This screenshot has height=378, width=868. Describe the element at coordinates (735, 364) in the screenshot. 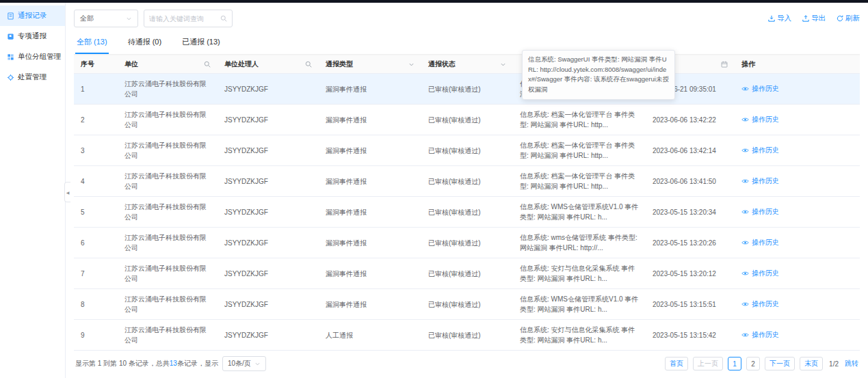

I see `page-button-1: 1` at that location.